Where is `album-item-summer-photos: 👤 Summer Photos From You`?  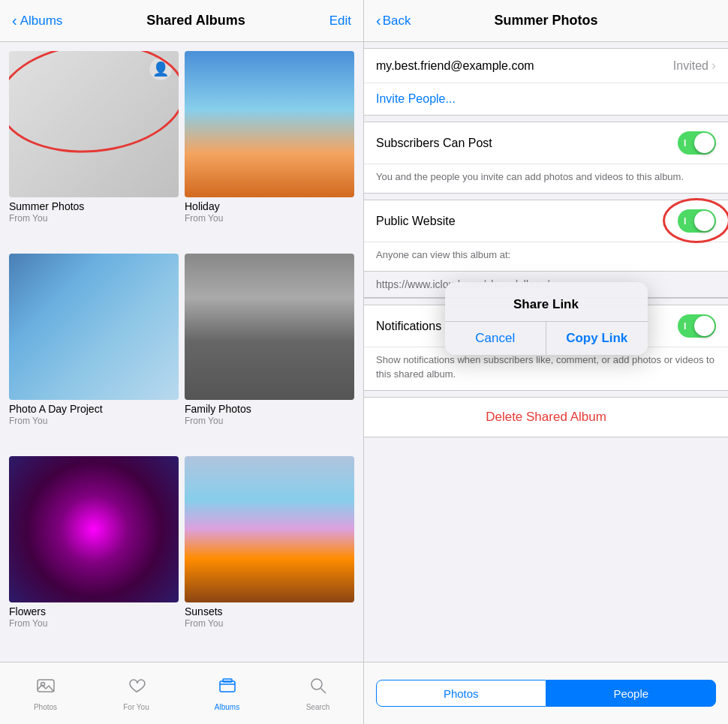
album-item-summer-photos: 👤 Summer Photos From You is located at coordinates (94, 149).